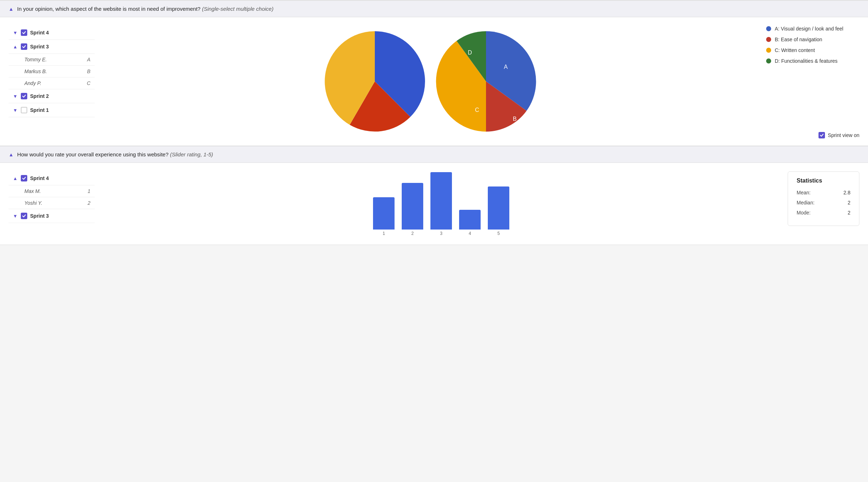 The image size is (868, 482). I want to click on sprint4-checkbox-q1, so click(24, 33).